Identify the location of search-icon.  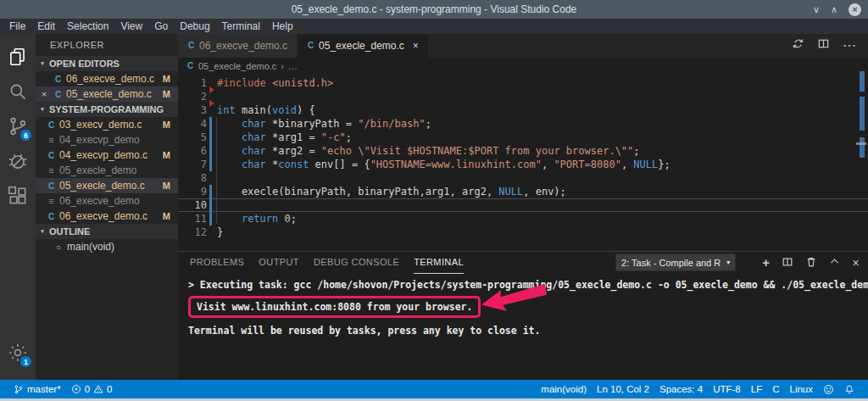
(18, 92).